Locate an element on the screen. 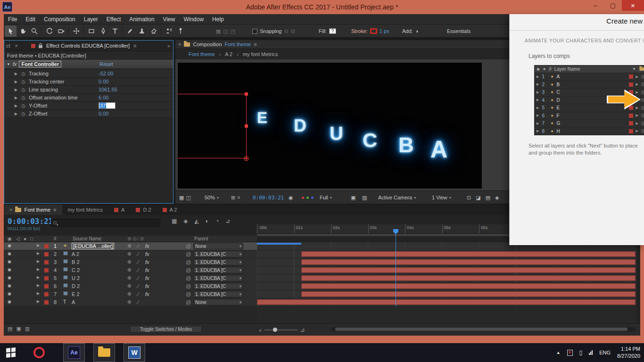  type-tool is located at coordinates (115, 31).